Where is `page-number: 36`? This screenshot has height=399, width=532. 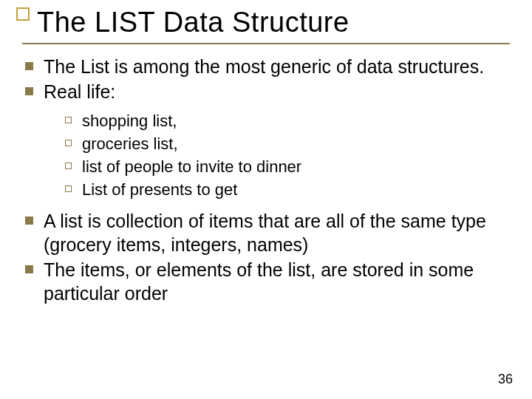
page-number: 36 is located at coordinates (505, 380).